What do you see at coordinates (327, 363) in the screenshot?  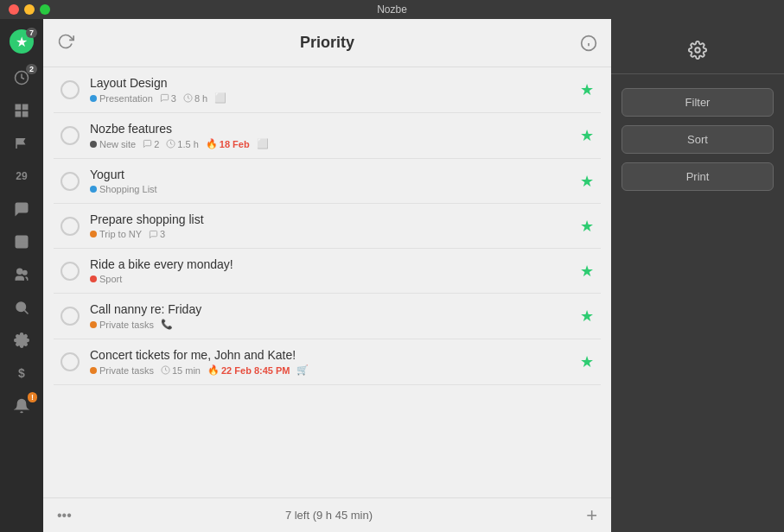 I see `task-item: Concert tickets for me, John and Kate! P…` at bounding box center [327, 363].